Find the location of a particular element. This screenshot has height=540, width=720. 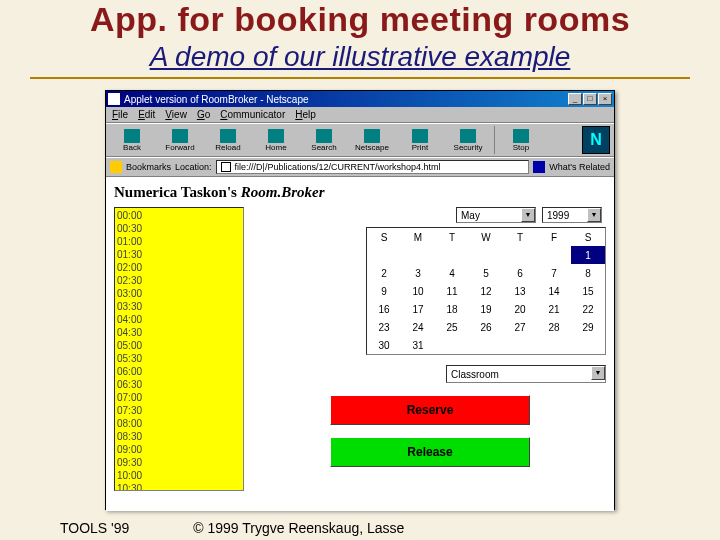

menu-edit: Edit is located at coordinates (146, 114).